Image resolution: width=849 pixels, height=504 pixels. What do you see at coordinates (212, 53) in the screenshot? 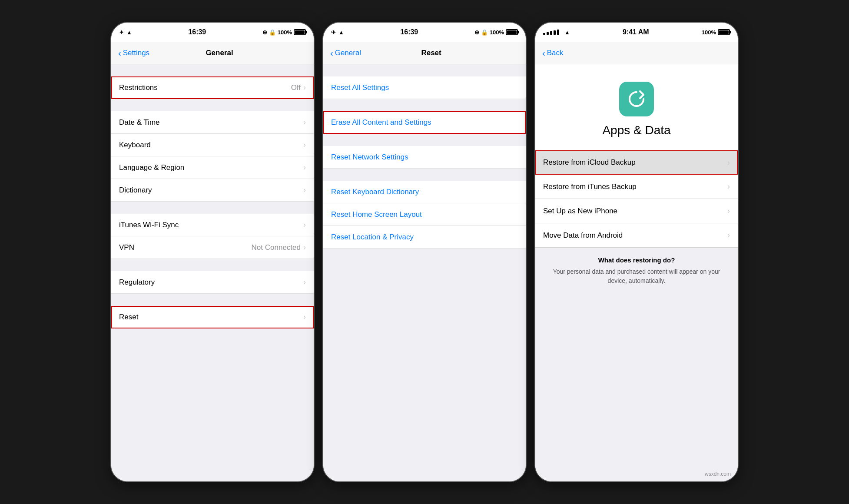
I see `nav-bar-1: ‹ Settings General` at bounding box center [212, 53].